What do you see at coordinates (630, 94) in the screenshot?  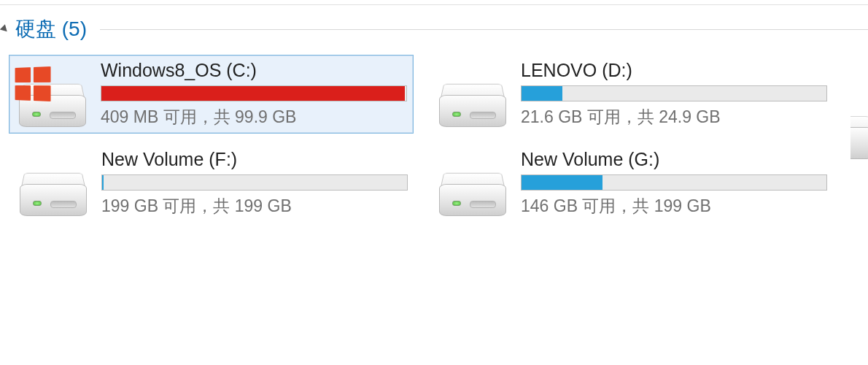 I see `drive-item-d: LENOVO (D:) 21.6 GB 可用，共 24.9 GB` at bounding box center [630, 94].